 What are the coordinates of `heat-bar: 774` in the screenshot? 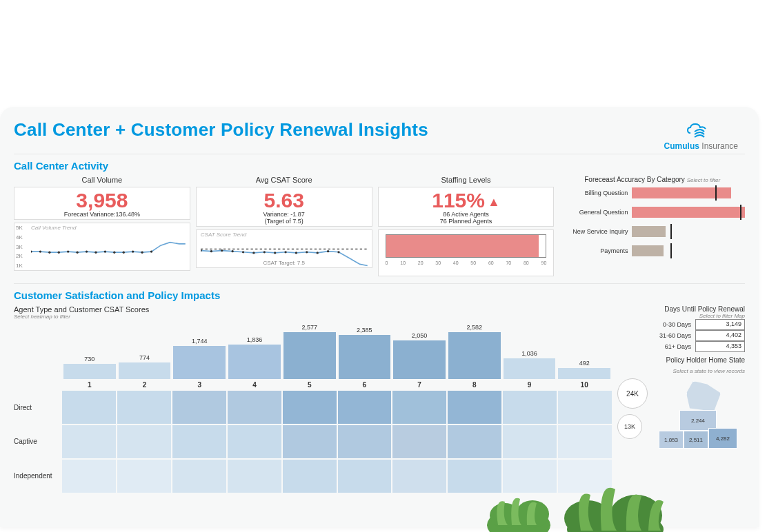 It's located at (145, 371).